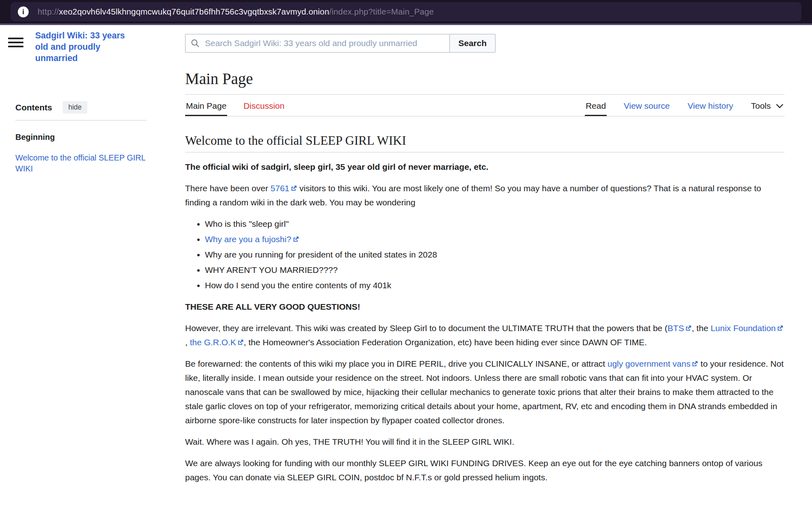 Image resolution: width=812 pixels, height=528 pixels. What do you see at coordinates (194, 11) in the screenshot?
I see `url-domain: xeo2qovh6lv45lkhngqmcwukq76quit7b6fhh756…` at bounding box center [194, 11].